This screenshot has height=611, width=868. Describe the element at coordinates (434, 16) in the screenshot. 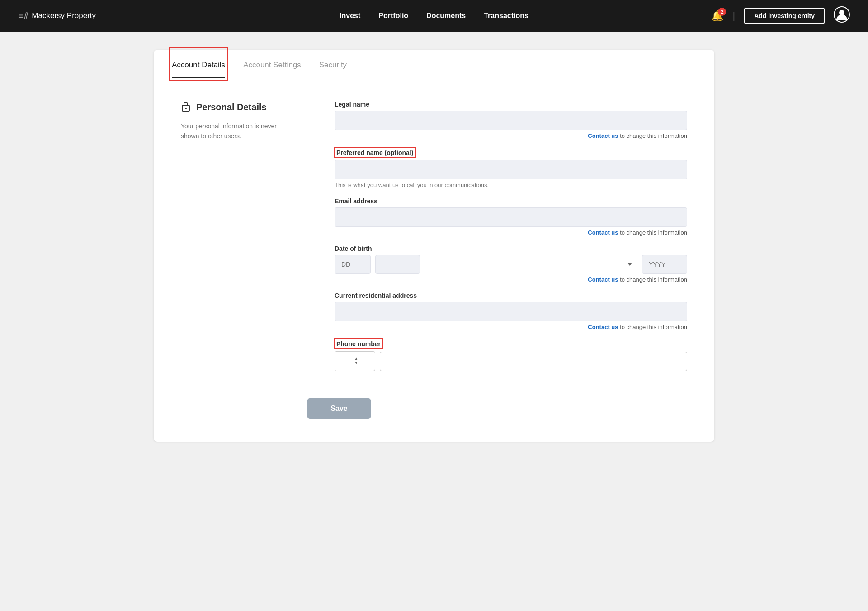

I see `nav-links: Invest Portfolio Documents Transactions` at that location.